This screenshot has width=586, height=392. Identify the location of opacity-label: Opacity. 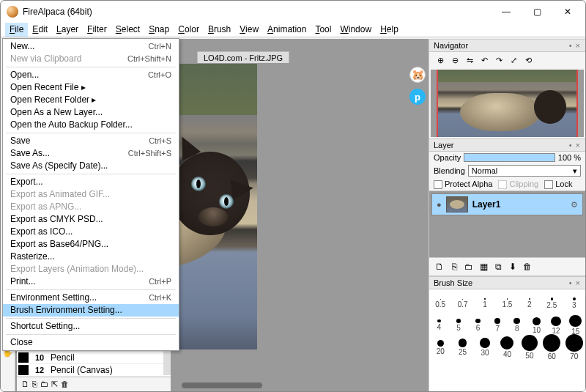
(447, 158).